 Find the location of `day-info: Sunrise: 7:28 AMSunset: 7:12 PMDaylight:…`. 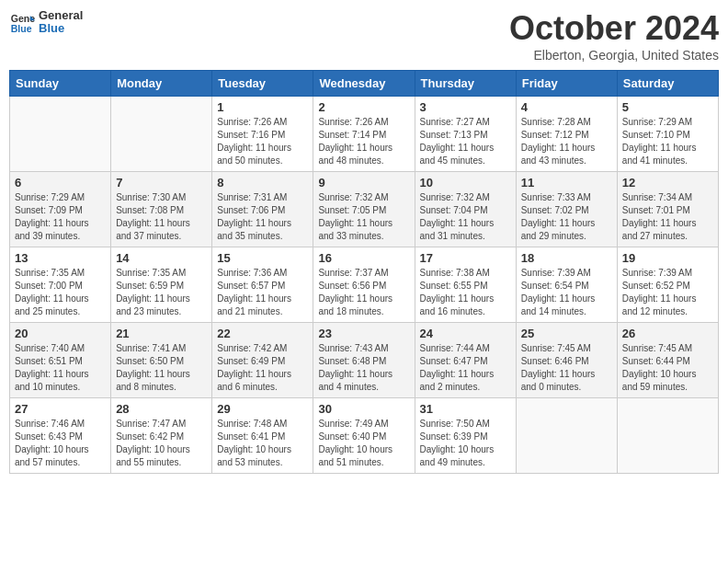

day-info: Sunrise: 7:28 AMSunset: 7:12 PMDaylight:… is located at coordinates (566, 142).